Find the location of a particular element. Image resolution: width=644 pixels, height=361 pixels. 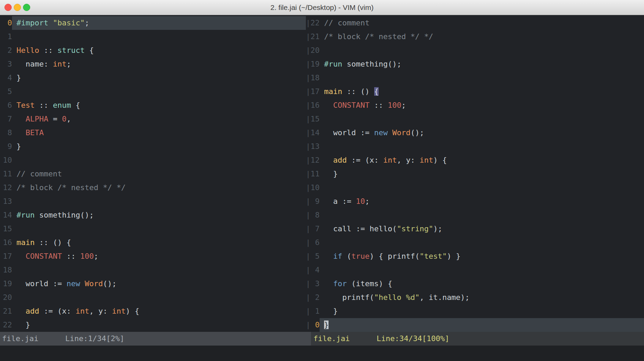

code-line: |1 } is located at coordinates (475, 311).